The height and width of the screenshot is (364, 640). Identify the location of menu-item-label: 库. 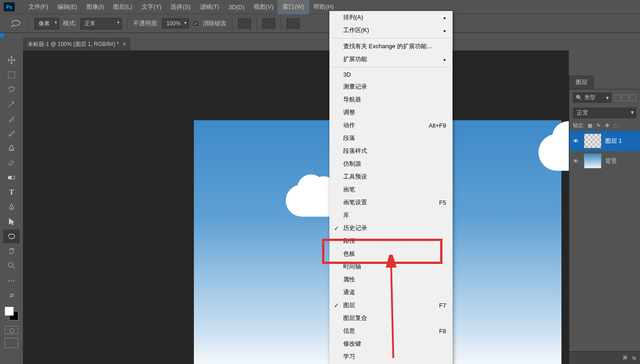
(346, 215).